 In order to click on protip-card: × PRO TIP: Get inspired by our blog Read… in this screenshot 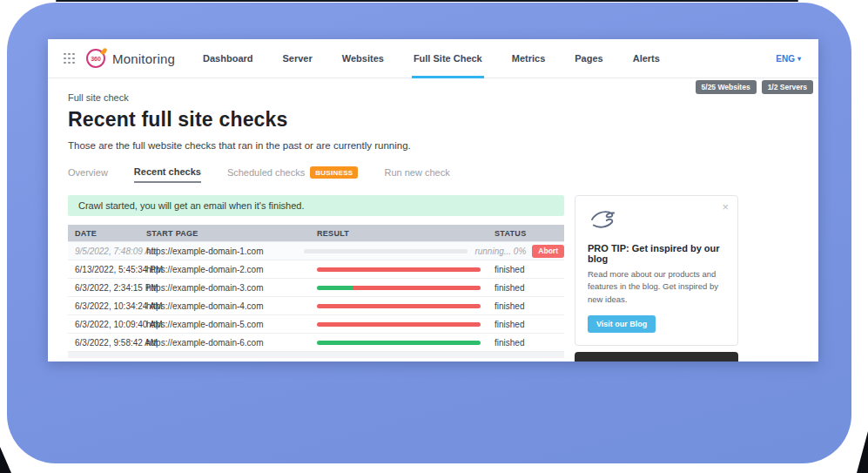, I will do `click(656, 270)`.